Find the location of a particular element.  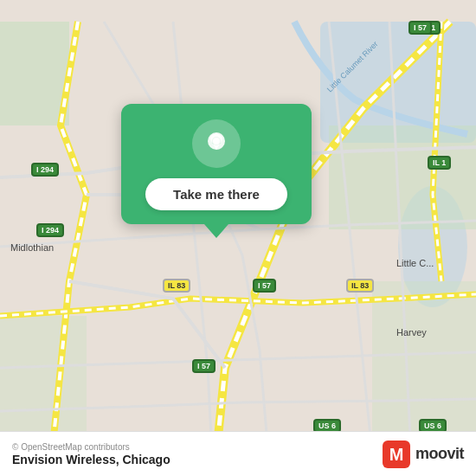

bottom-bar: © OpenStreetMap contributors Envision Wi… is located at coordinates (238, 453).